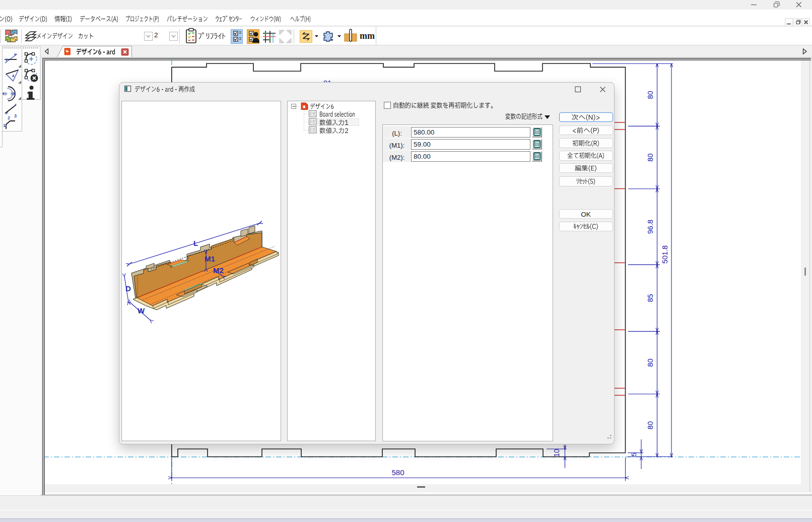 The width and height of the screenshot is (812, 522). I want to click on svg-text: 10, so click(557, 453).